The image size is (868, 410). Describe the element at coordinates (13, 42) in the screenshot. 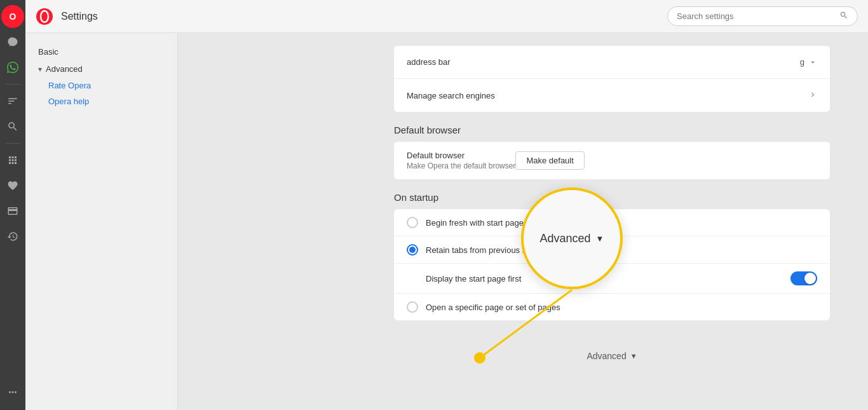

I see `messenger-icon` at that location.